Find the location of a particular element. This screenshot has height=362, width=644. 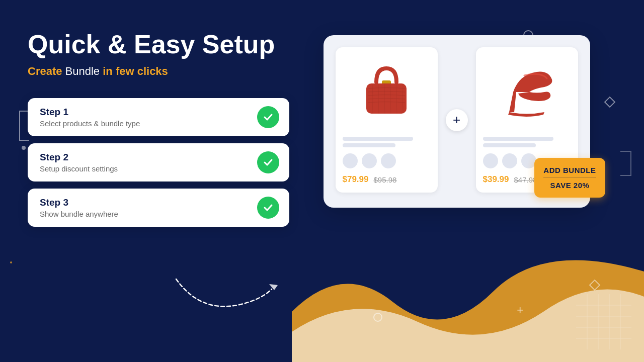

product-1-image is located at coordinates (386, 92).